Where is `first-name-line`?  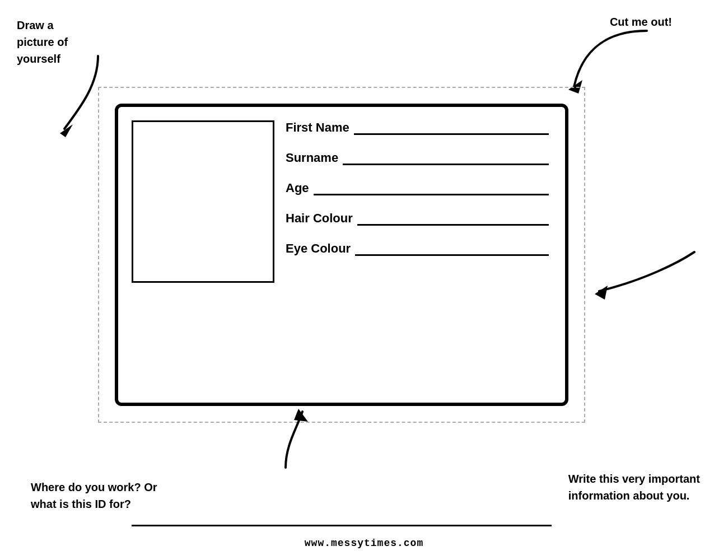
first-name-line is located at coordinates (451, 134).